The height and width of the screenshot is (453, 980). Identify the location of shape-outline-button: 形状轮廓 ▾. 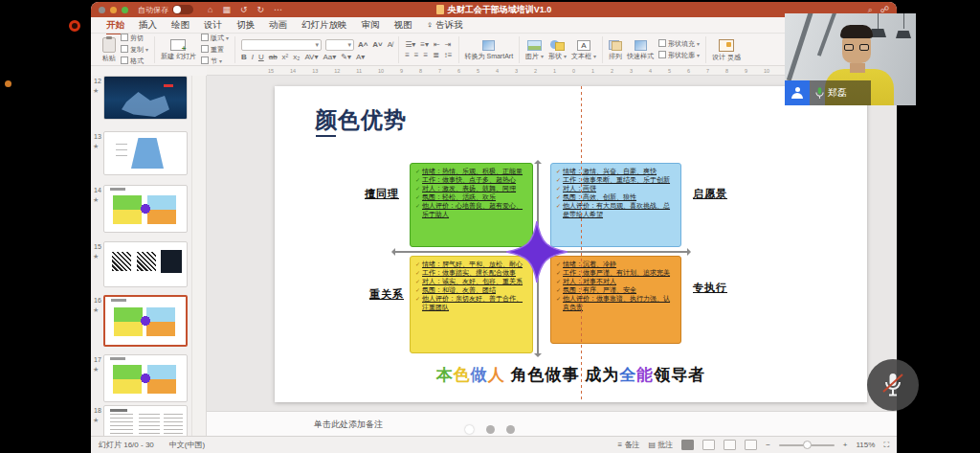
(679, 56).